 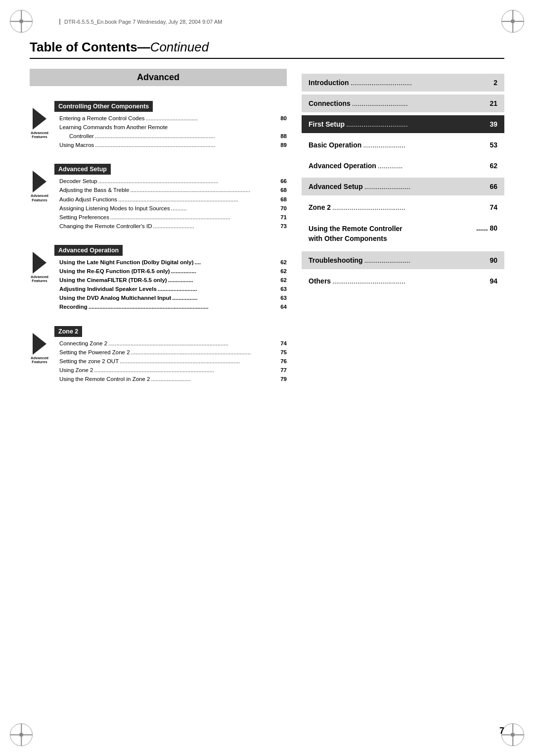 I want to click on section-controlling-content: Controlling Other Components Entering a …, so click(x=171, y=126).